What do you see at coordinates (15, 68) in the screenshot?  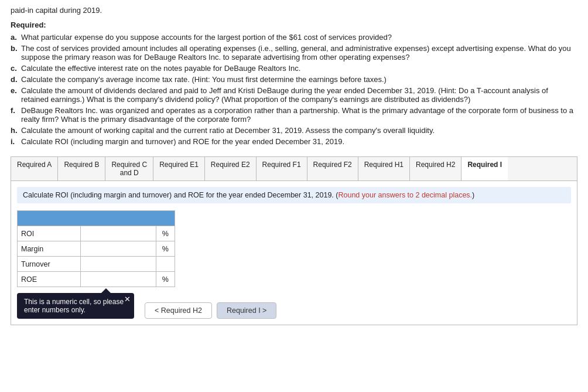 I see `question-letter: c.` at bounding box center [15, 68].